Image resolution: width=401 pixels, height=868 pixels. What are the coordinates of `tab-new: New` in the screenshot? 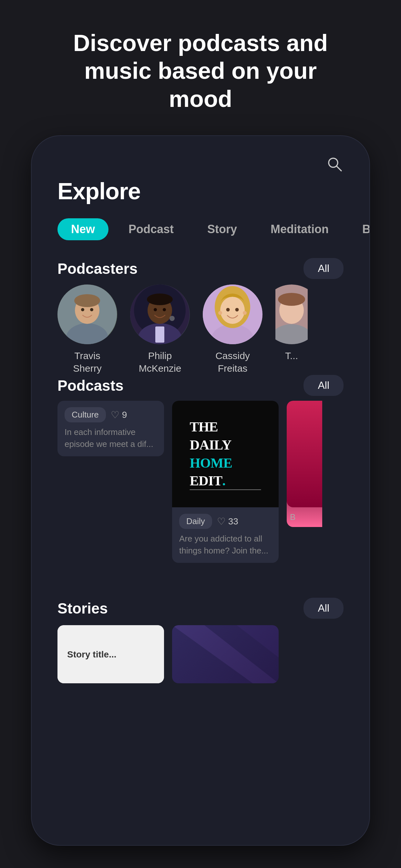 It's located at (83, 229).